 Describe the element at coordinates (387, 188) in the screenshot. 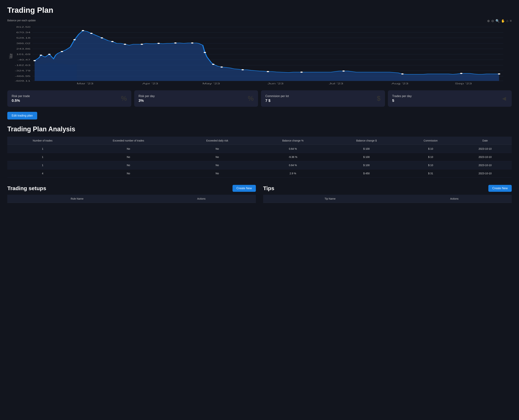

I see `tips-header: Tips Create New` at that location.